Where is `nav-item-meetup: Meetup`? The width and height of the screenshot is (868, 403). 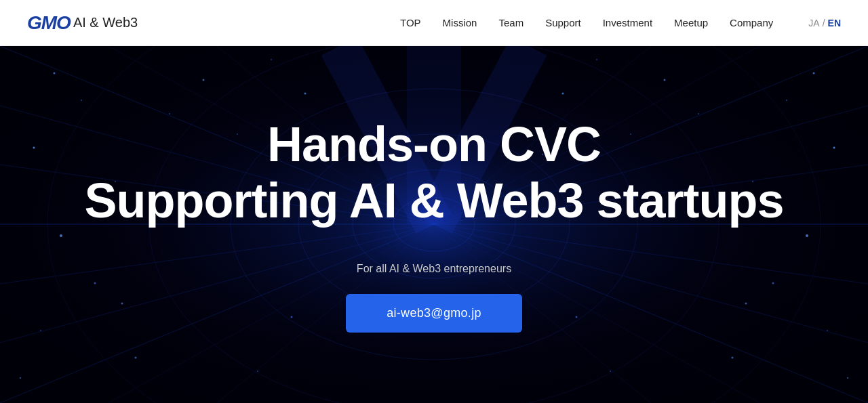
nav-item-meetup: Meetup is located at coordinates (691, 23).